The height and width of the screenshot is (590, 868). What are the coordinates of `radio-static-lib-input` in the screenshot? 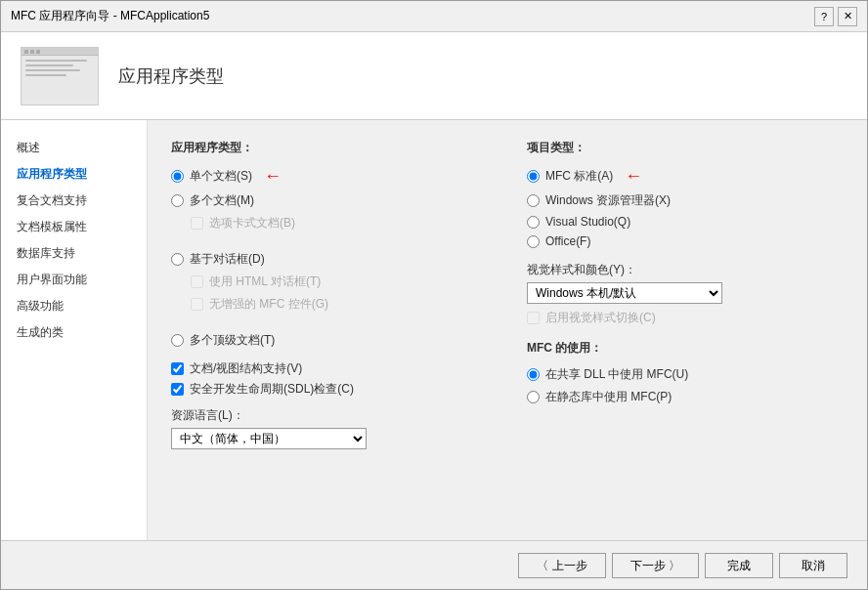 It's located at (534, 397).